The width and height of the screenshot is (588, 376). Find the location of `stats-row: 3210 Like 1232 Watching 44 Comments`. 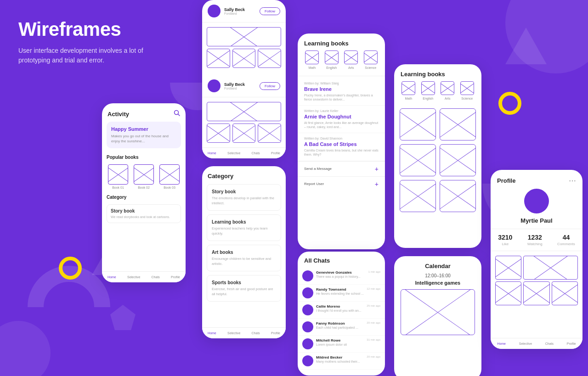

stats-row: 3210 Like 1232 Watching 44 Comments is located at coordinates (537, 240).